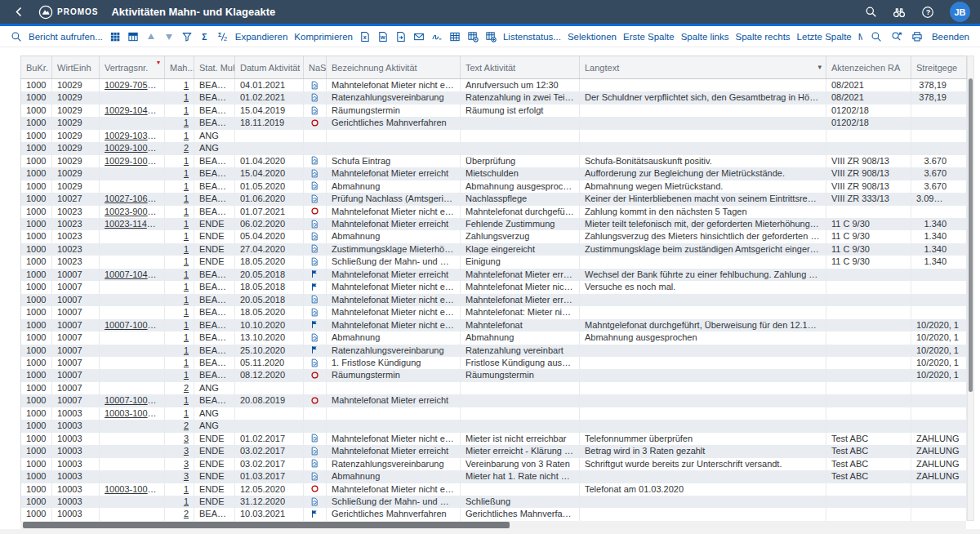 The height and width of the screenshot is (534, 980). I want to click on exit-button: Beenden, so click(951, 37).